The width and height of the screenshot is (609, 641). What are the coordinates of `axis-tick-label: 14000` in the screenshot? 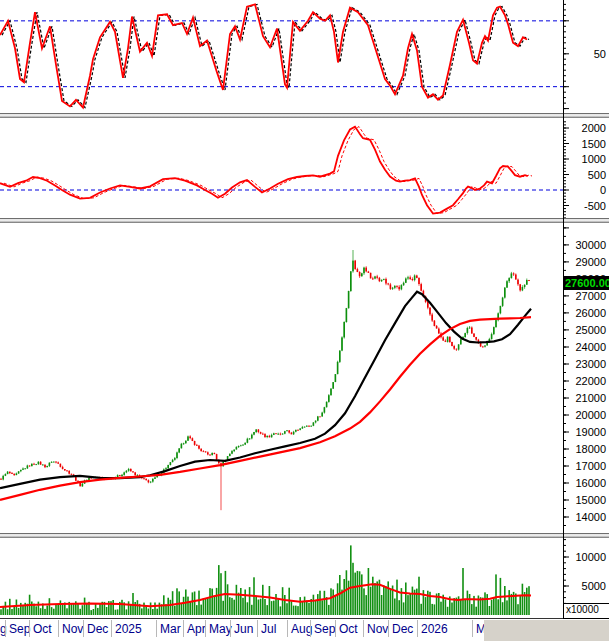 It's located at (590, 517).